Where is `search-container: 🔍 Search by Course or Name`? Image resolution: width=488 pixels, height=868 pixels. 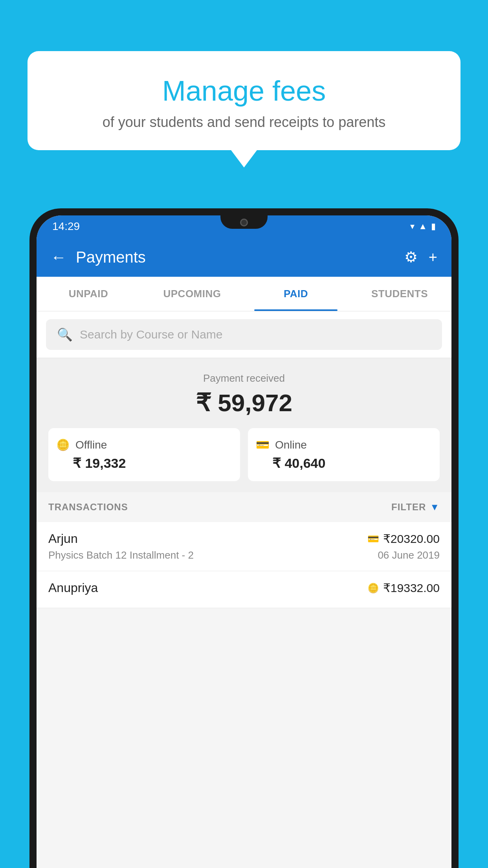 search-container: 🔍 Search by Course or Name is located at coordinates (244, 335).